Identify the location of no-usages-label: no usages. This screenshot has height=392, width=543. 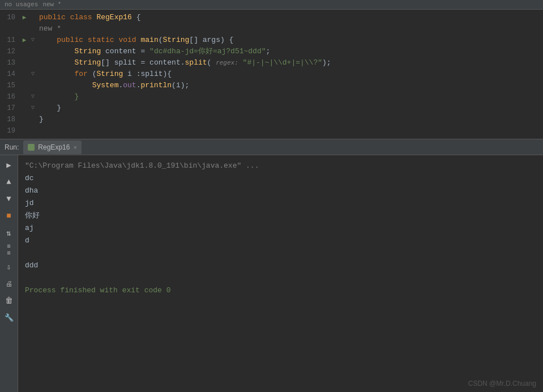
(22, 5).